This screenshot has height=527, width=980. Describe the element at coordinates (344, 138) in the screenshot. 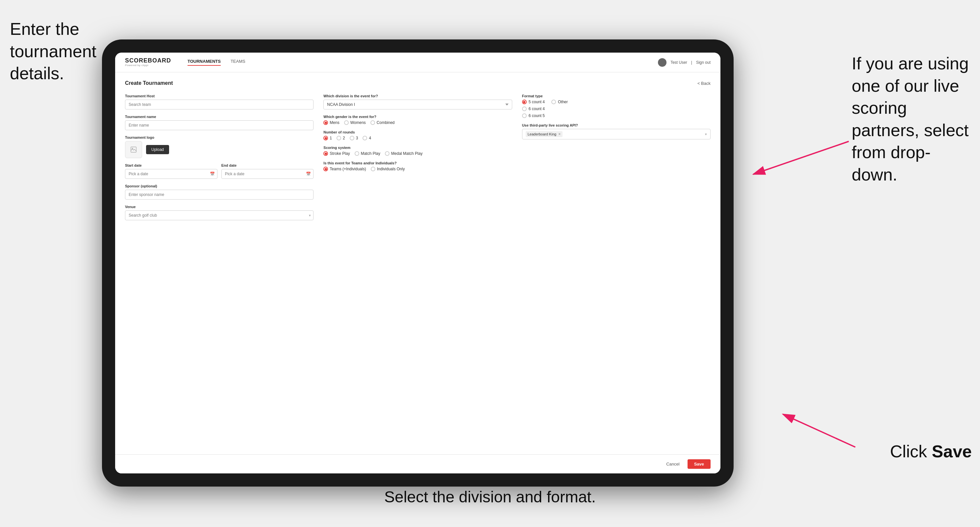

I see `rounds-2-label: 2` at that location.